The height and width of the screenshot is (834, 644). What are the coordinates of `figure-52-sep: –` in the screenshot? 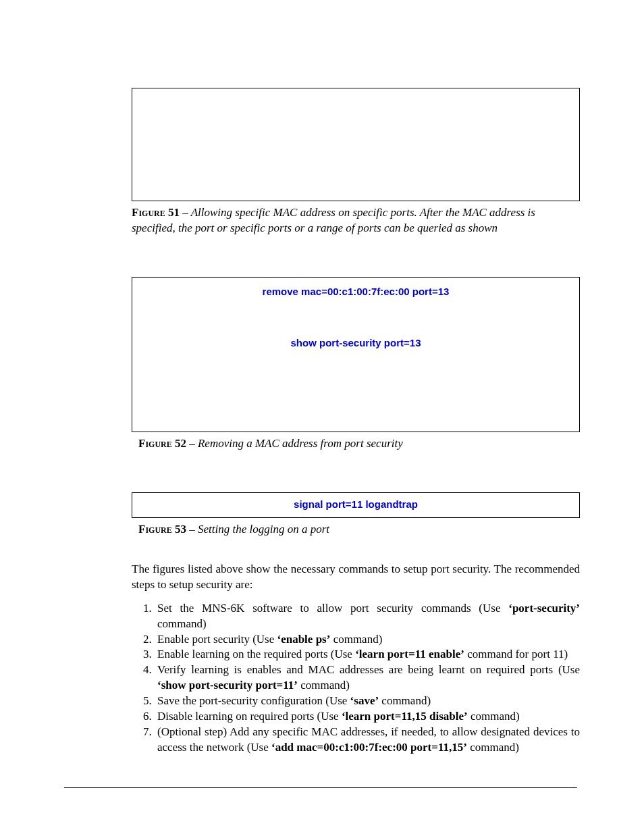 It's located at (192, 443).